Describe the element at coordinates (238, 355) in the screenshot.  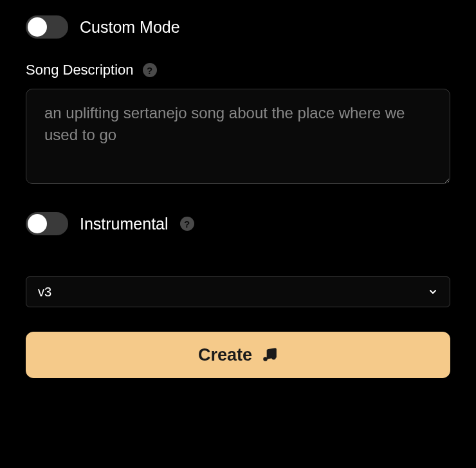
I see `create-button: Create` at that location.